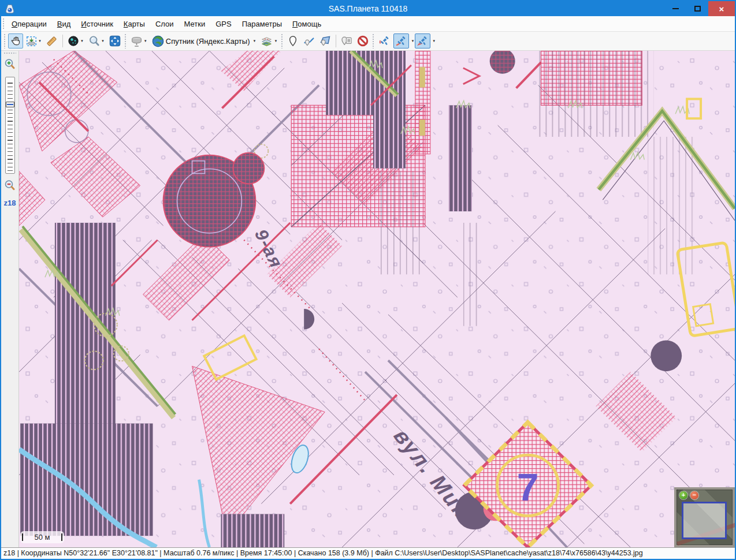 The height and width of the screenshot is (560, 736). What do you see at coordinates (368, 42) in the screenshot?
I see `main-toolbar: ▼ ▼ ▼` at bounding box center [368, 42].